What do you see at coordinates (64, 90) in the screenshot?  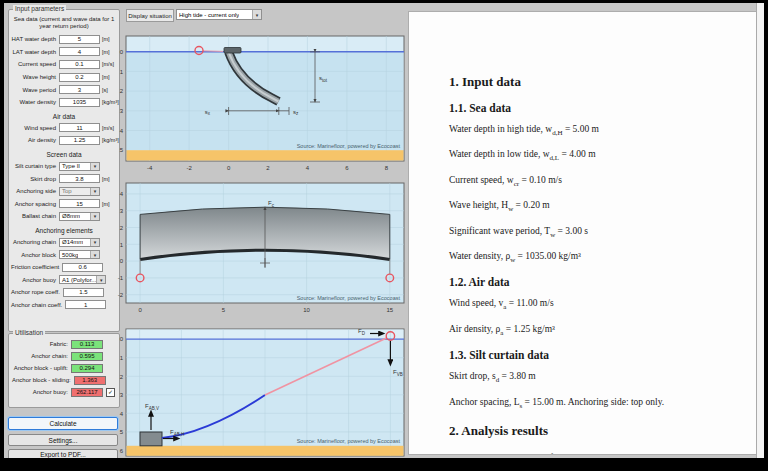 I see `field-row: Wave period 3 [s]` at bounding box center [64, 90].